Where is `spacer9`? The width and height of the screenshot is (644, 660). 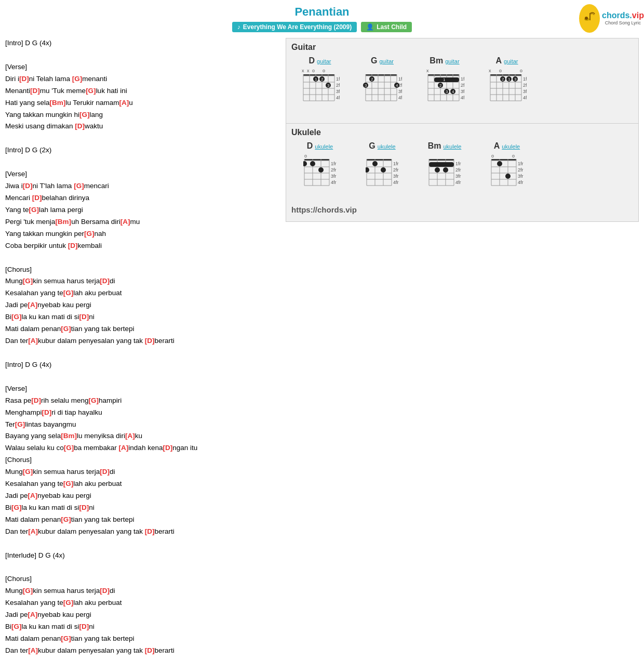 spacer9 is located at coordinates (143, 567).